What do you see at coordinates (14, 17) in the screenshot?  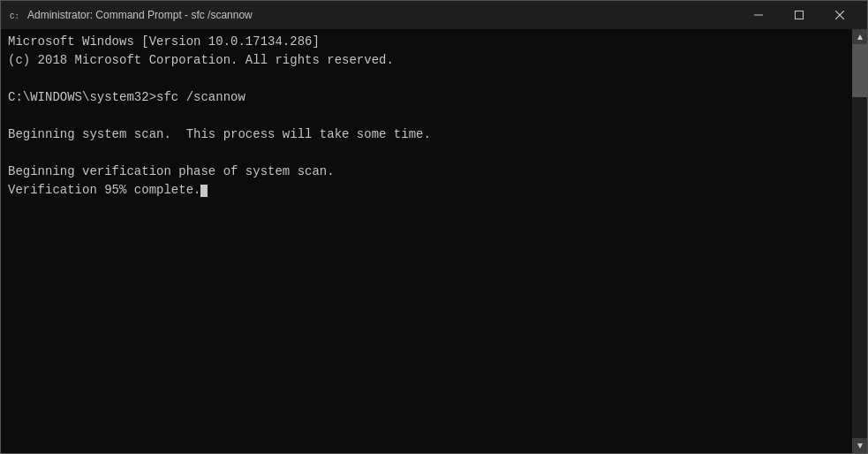 I see `svg-text: C:` at bounding box center [14, 17].